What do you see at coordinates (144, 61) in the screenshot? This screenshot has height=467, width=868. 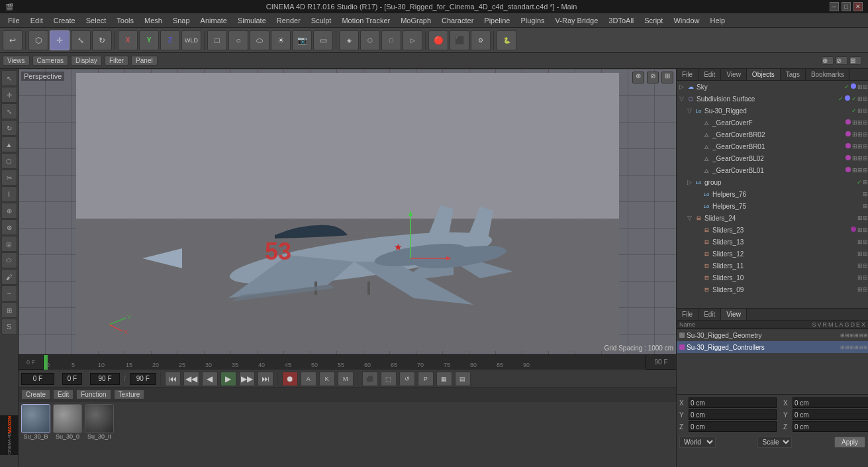 I see `panel-button: Panel` at bounding box center [144, 61].